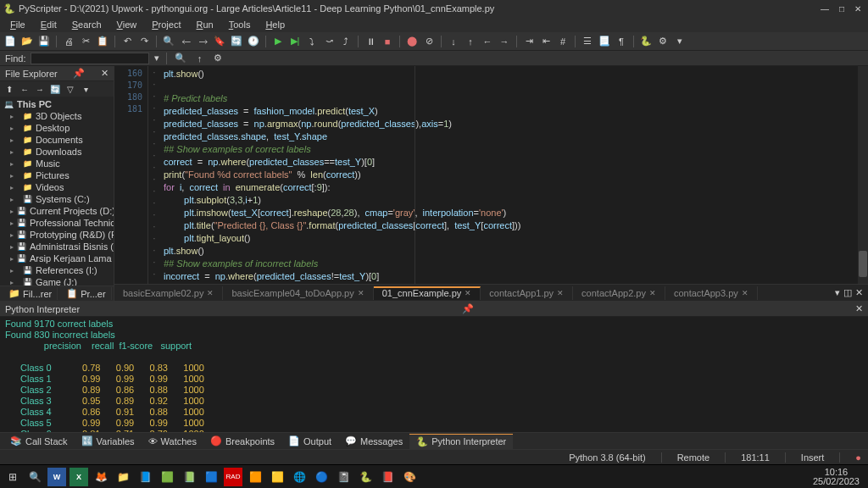  I want to click on nav-up-icon: ⬆, so click(9, 89).